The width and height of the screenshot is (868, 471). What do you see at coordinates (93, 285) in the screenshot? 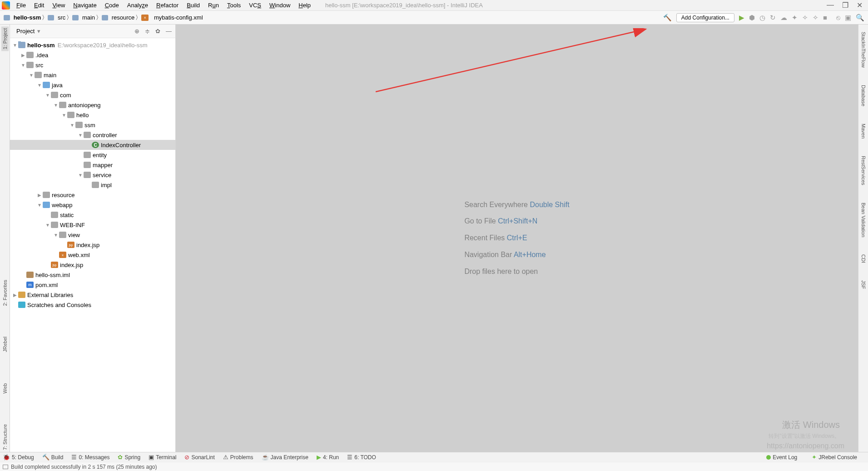
I see `tree-pom: mpom.xml` at bounding box center [93, 285].